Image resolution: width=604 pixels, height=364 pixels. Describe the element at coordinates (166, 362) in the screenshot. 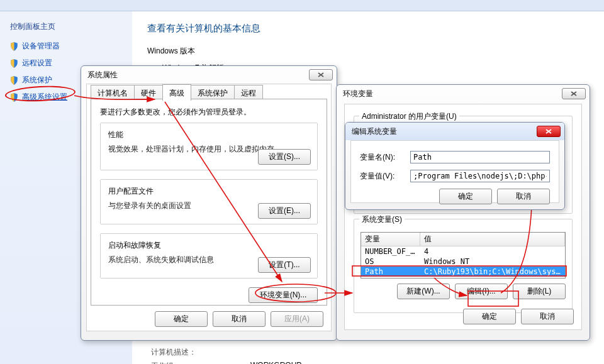

I see `workgroup-label: 工作组：` at that location.